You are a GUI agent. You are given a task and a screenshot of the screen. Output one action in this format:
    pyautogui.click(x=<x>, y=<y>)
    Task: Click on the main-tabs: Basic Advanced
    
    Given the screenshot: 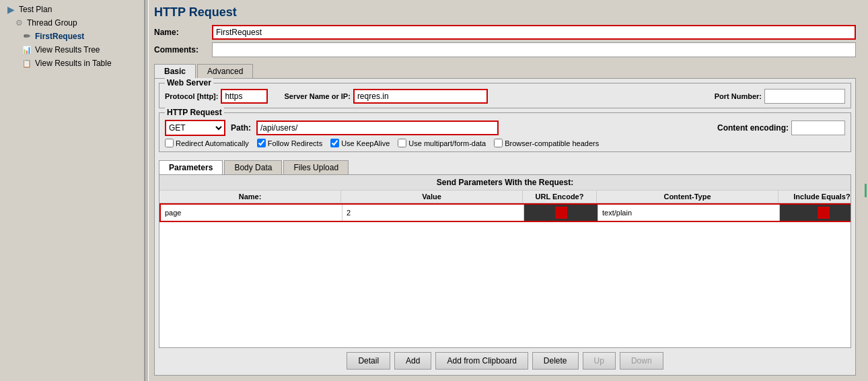 What is the action you would take?
    pyautogui.click(x=505, y=71)
    